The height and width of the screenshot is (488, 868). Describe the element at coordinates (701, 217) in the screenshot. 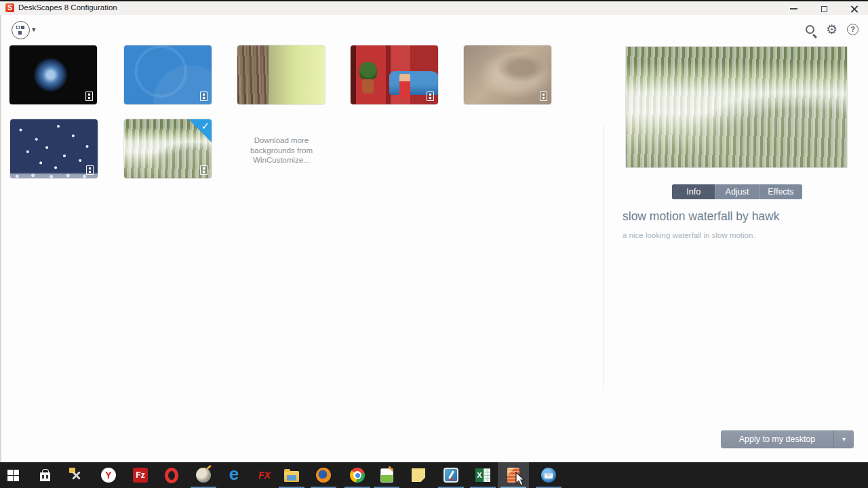

I see `background-title: slow motion waterfall by hawk` at that location.